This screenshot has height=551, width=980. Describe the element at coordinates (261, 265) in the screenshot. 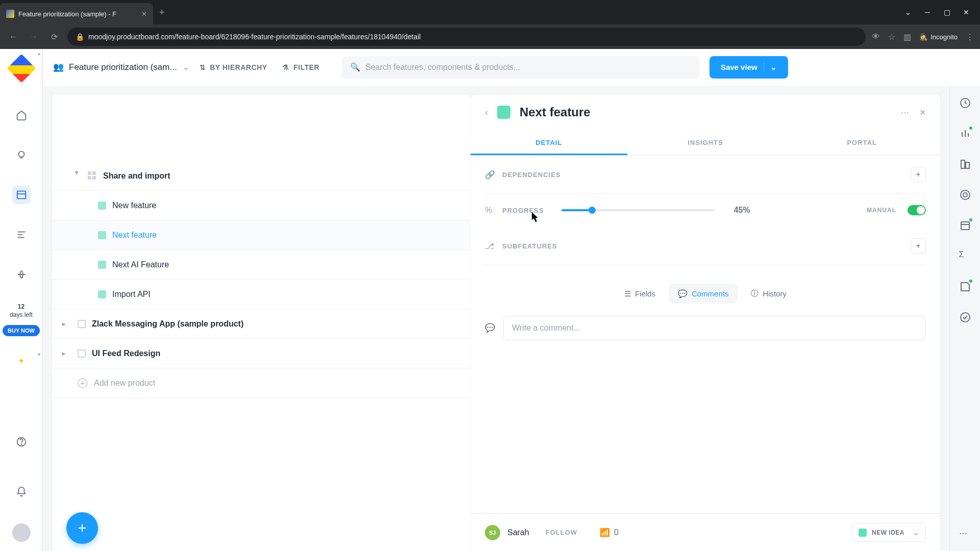

I see `tree-item-next-ai: Next AI Feature` at that location.